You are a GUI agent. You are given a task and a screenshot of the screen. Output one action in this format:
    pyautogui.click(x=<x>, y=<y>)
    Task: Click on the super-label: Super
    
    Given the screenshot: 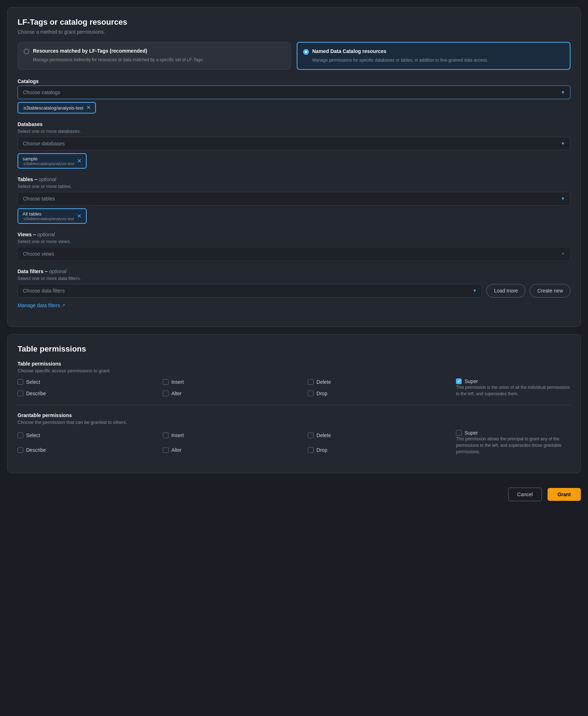 What is the action you would take?
    pyautogui.click(x=471, y=381)
    